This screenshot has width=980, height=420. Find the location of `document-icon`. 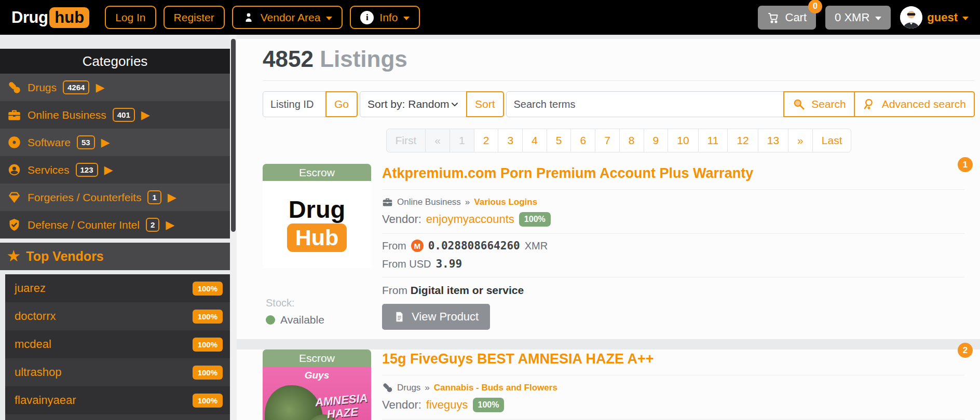

document-icon is located at coordinates (399, 317).